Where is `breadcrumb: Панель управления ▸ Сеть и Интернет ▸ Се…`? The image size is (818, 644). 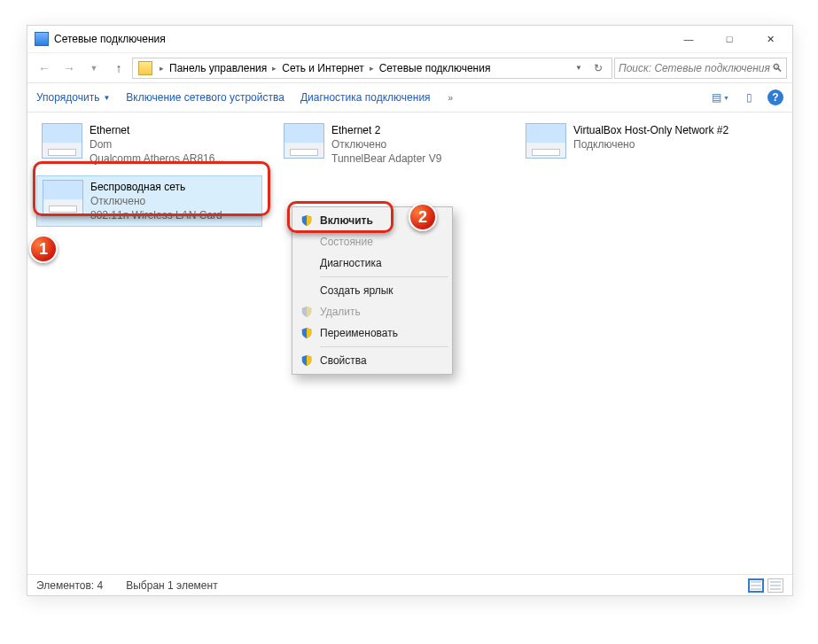
breadcrumb: Панель управления ▸ Сеть и Интернет ▸ Се… is located at coordinates (330, 68).